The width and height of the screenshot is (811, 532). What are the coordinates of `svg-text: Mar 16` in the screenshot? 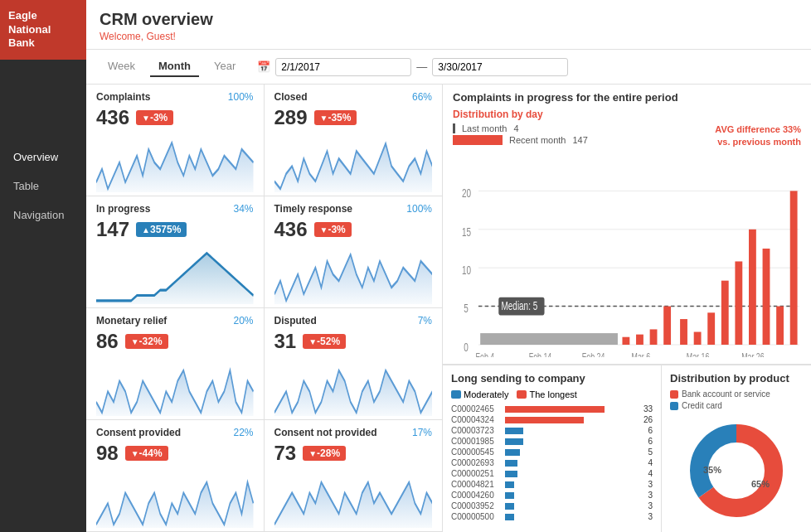 It's located at (698, 354).